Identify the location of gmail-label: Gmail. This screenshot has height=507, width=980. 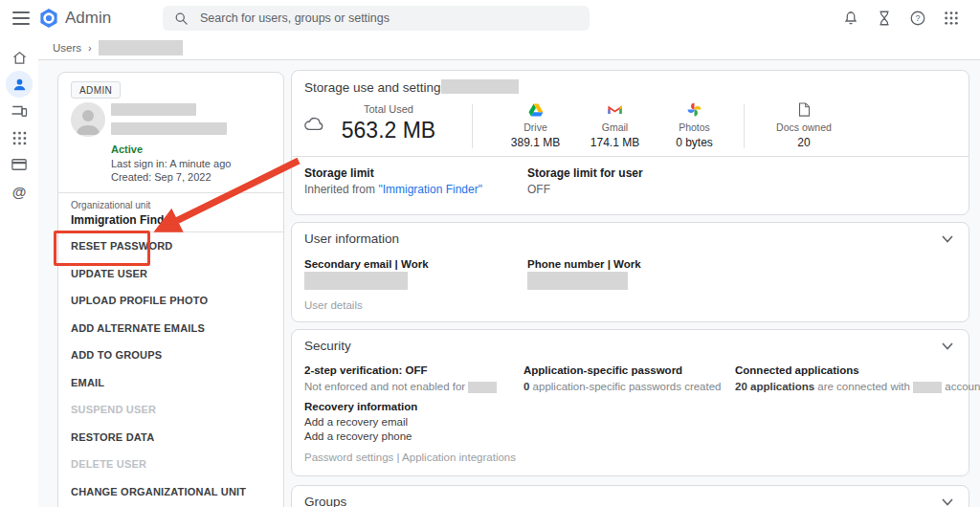
(614, 127).